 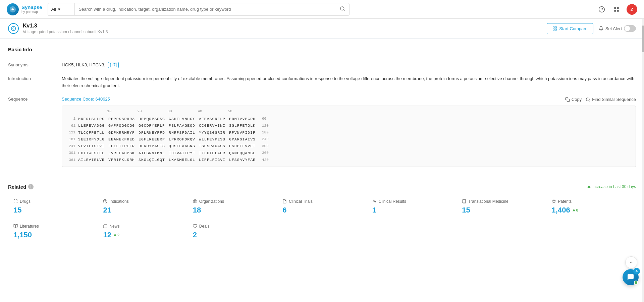 What do you see at coordinates (322, 201) in the screenshot?
I see `clinical-trials-label: Clinical Trials` at bounding box center [322, 201].